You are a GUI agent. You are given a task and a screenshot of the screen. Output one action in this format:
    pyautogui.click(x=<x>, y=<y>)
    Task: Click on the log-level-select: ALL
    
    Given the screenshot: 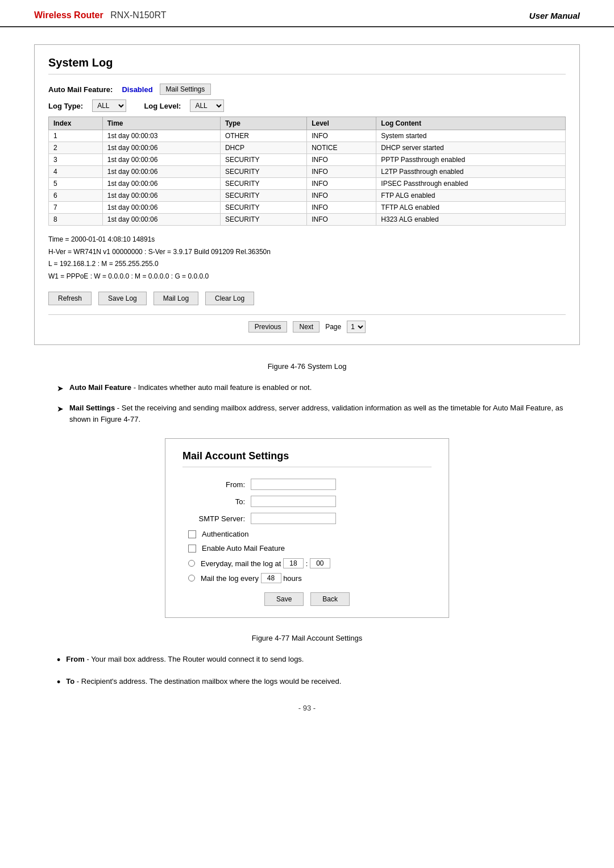 What is the action you would take?
    pyautogui.click(x=207, y=106)
    